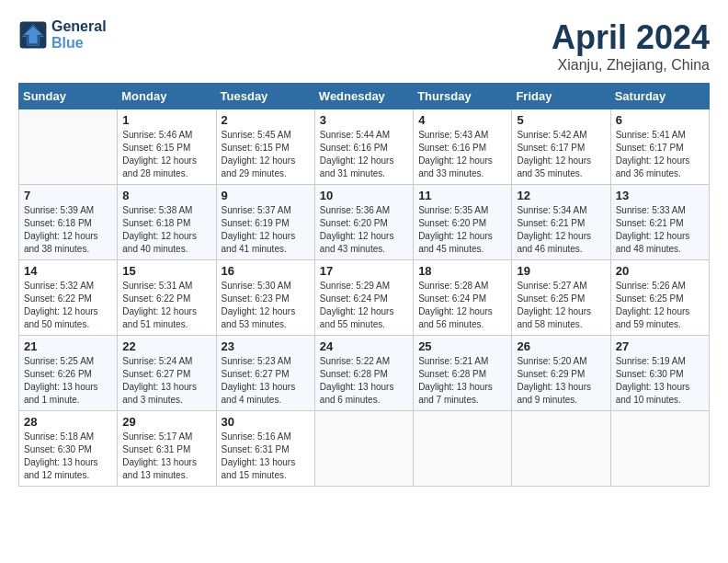 This screenshot has width=728, height=563. Describe the element at coordinates (266, 270) in the screenshot. I see `day-number: 16` at that location.